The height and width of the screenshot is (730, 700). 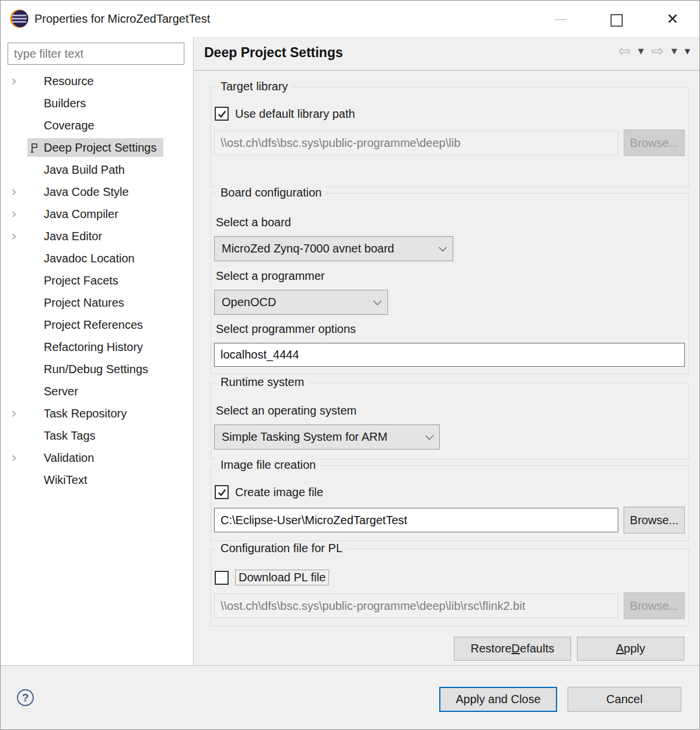 What do you see at coordinates (60, 103) in the screenshot?
I see `sidebar-item-body: Builders` at bounding box center [60, 103].